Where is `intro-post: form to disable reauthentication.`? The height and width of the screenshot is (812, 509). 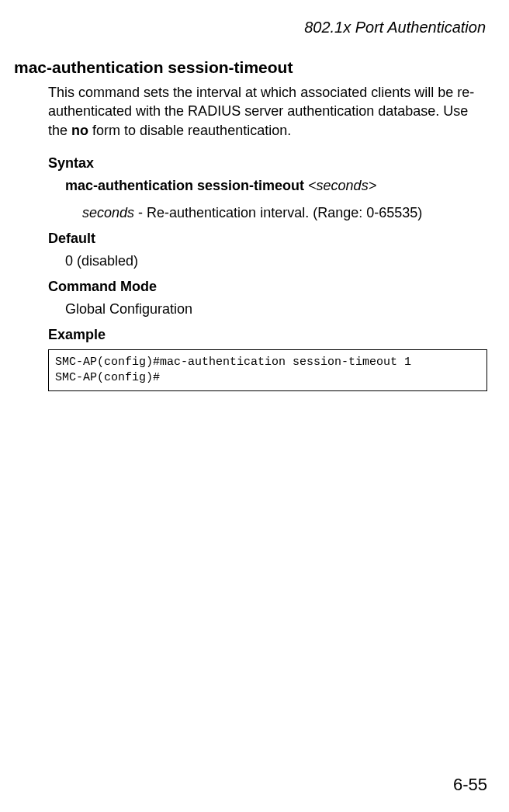
intro-post: form to disable reauthentication. is located at coordinates (189, 130).